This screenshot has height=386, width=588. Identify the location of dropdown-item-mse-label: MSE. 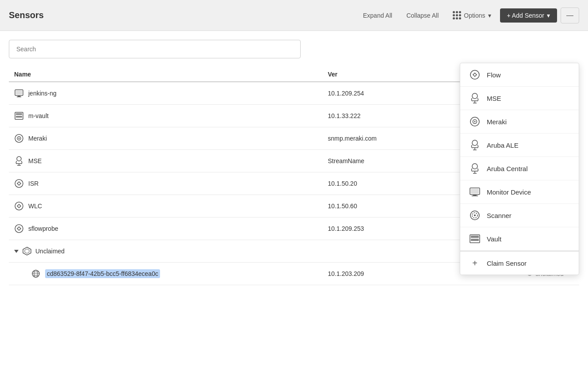
(494, 98).